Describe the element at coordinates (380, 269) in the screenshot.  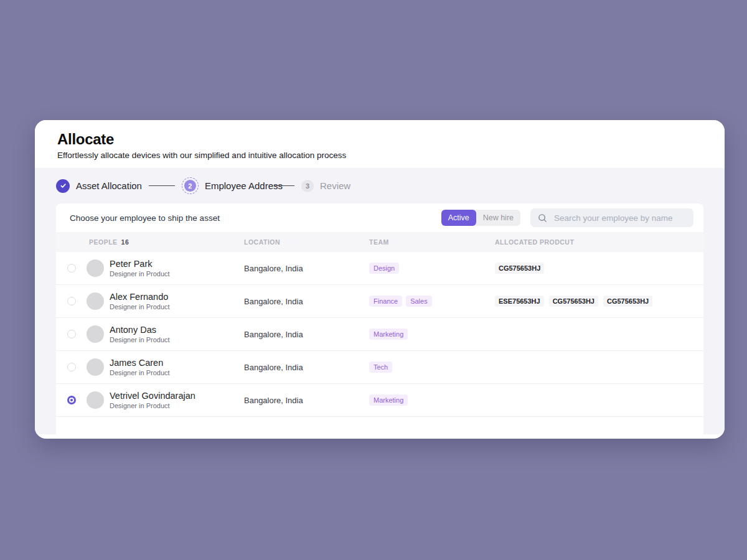
I see `employee-row: Peter Park Designer in Product Bangalore…` at that location.